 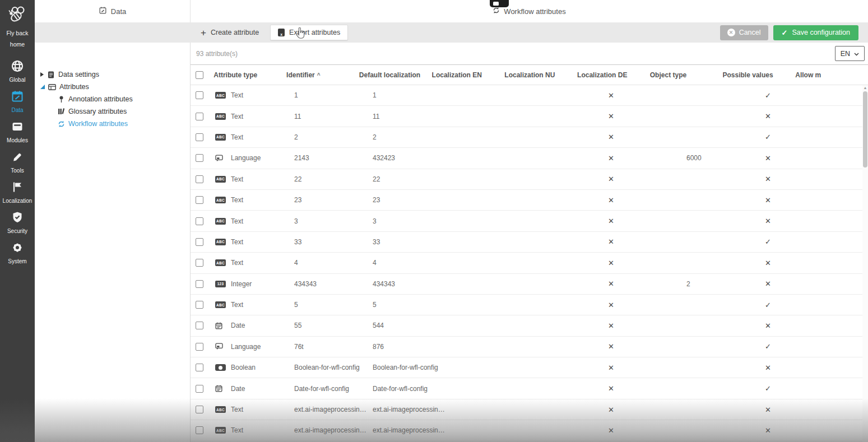 What do you see at coordinates (529, 117) in the screenshot?
I see `table-row: ABCText 11 11 ✕ ✕` at bounding box center [529, 117].